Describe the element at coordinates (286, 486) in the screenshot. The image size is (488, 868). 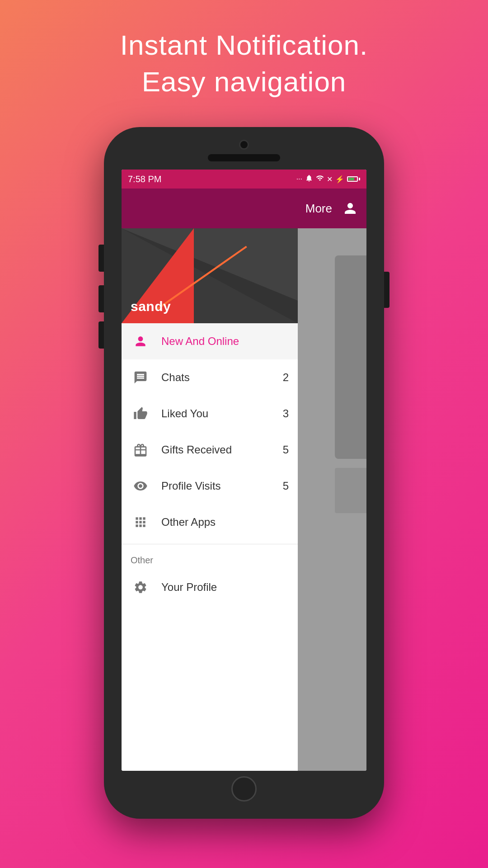
I see `nav-badge-profile-visits: 5` at that location.